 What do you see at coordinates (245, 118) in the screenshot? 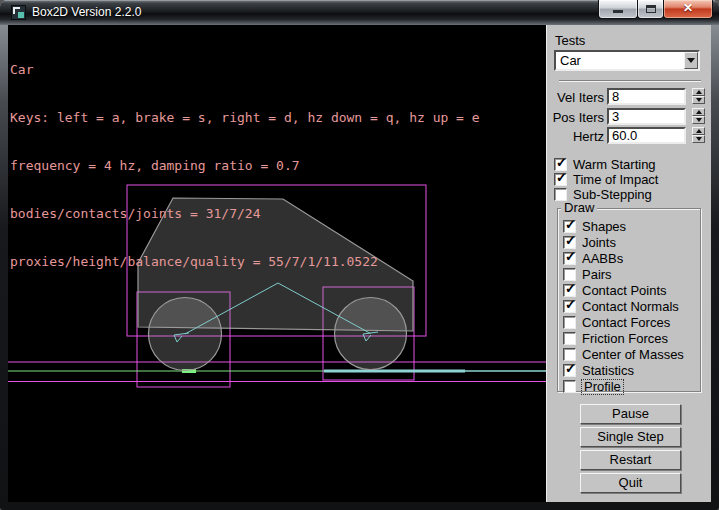
I see `hud-keys-help: Keys: left = a, brake = s, right = d, hz…` at bounding box center [245, 118].